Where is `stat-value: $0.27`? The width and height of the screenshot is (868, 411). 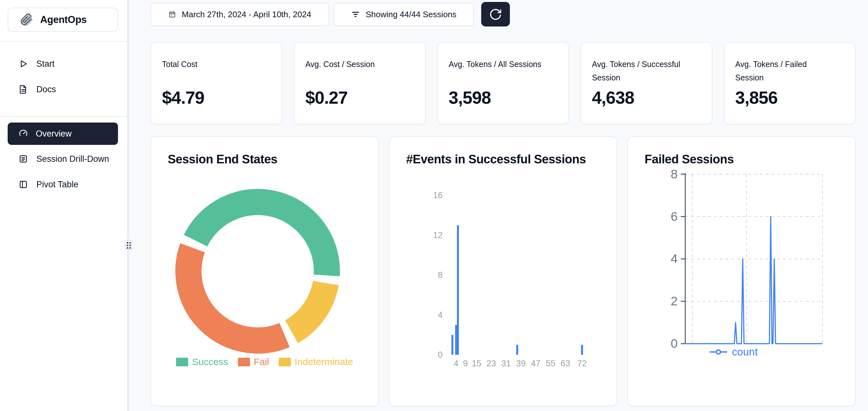
stat-value: $0.27 is located at coordinates (360, 98).